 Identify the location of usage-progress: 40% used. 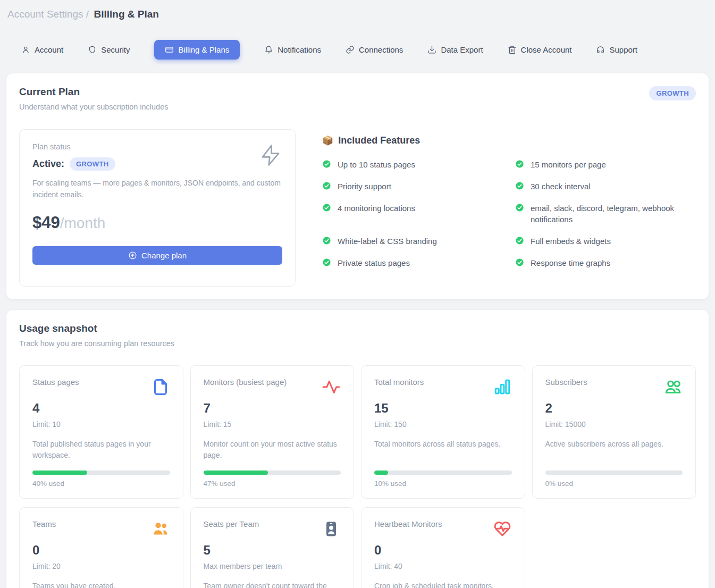
(101, 474).